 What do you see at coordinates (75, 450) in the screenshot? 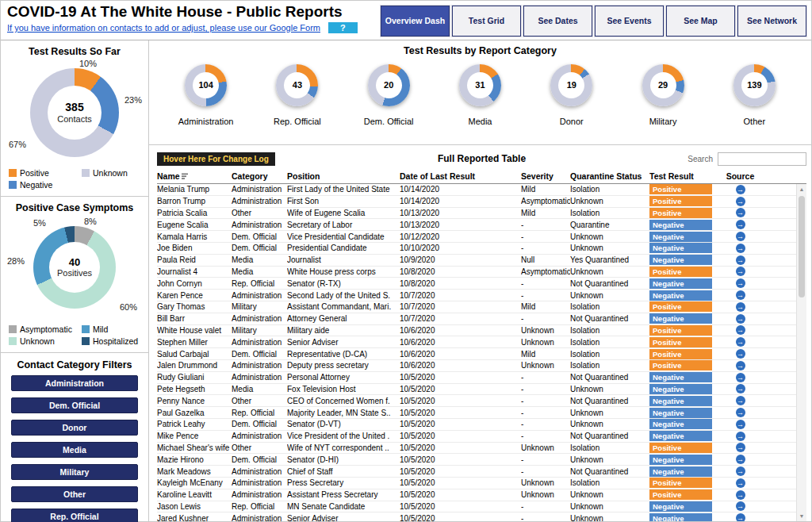
I see `filter-button-media: Media` at bounding box center [75, 450].